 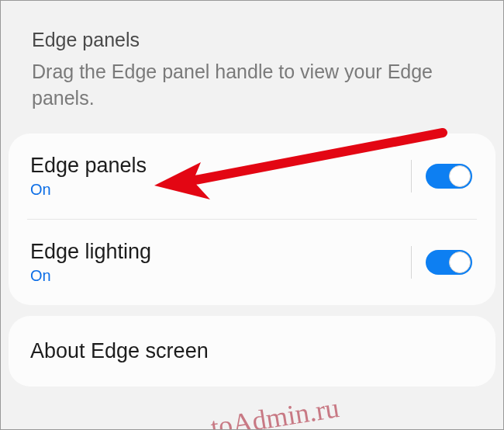 I want to click on toggle-edge-lighting, so click(x=449, y=262).